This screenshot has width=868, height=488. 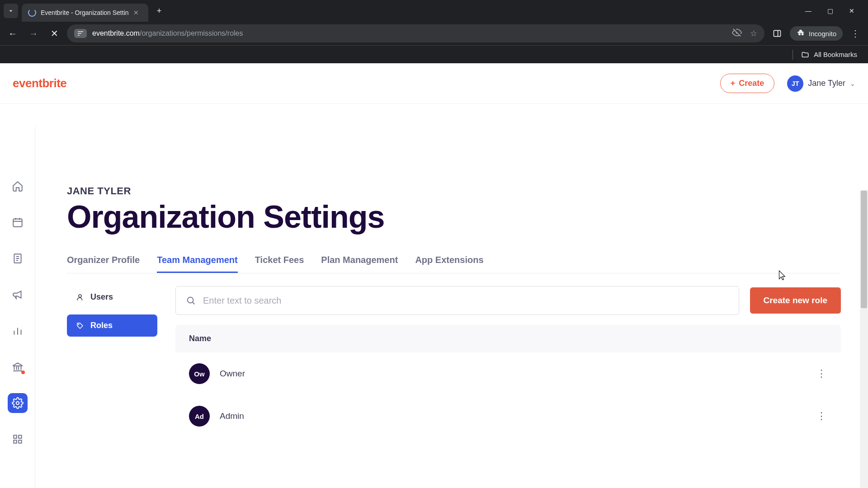 I want to click on minimize-button: ―, so click(x=808, y=11).